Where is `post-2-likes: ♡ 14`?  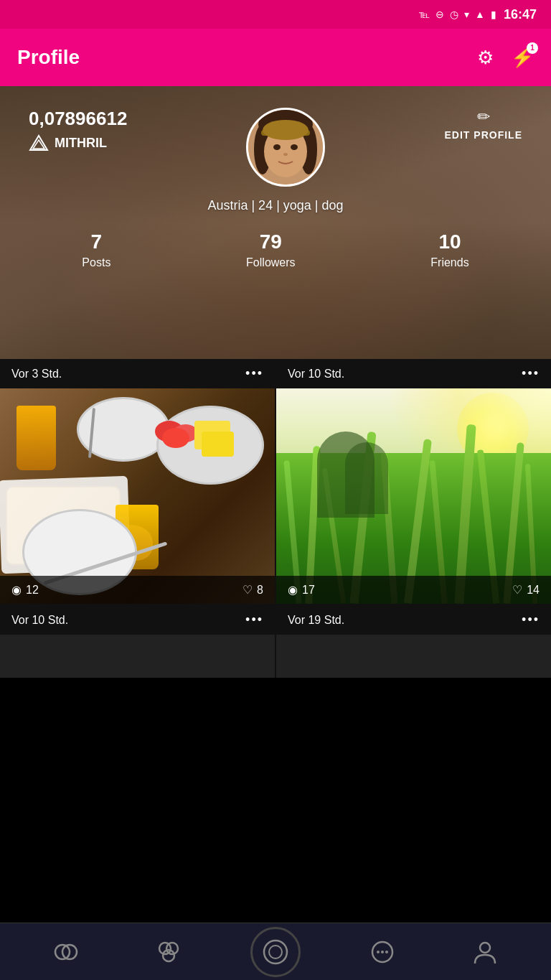
post-2-likes: ♡ 14 is located at coordinates (526, 590).